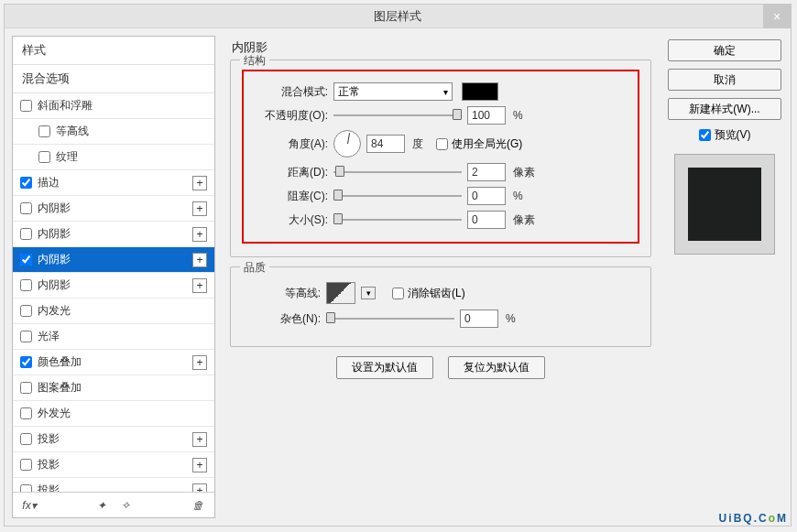  Describe the element at coordinates (368, 293) in the screenshot. I see `contour-dropdown: ▾` at that location.